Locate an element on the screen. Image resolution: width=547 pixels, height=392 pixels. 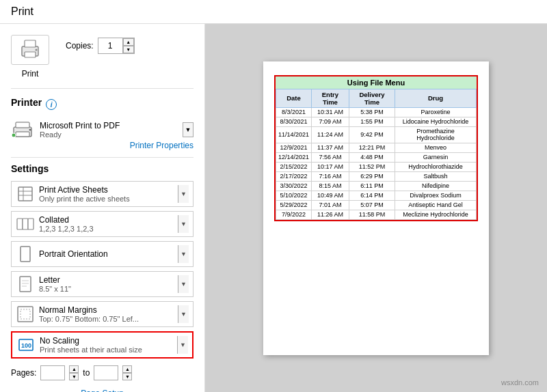
table-row: 8/30/20217:09 AM1:55 PMLidocaine Hydroch… is located at coordinates (376, 122).